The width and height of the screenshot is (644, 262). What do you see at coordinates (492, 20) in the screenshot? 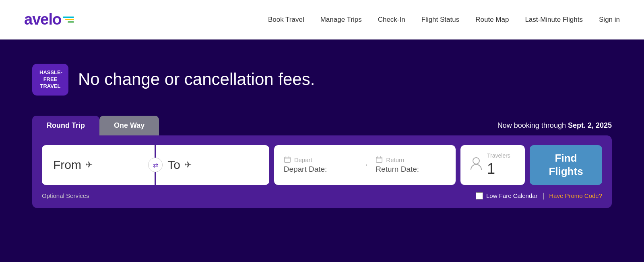
I see `nav-route-map: Route Map` at bounding box center [492, 20].